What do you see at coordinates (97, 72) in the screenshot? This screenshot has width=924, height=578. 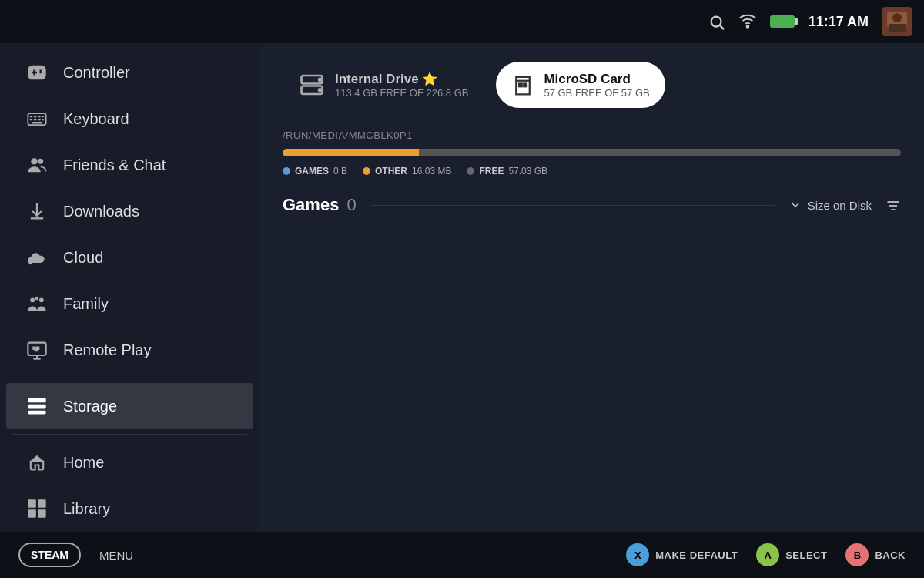 I see `sidebar-item-label-controller: Controller` at bounding box center [97, 72].